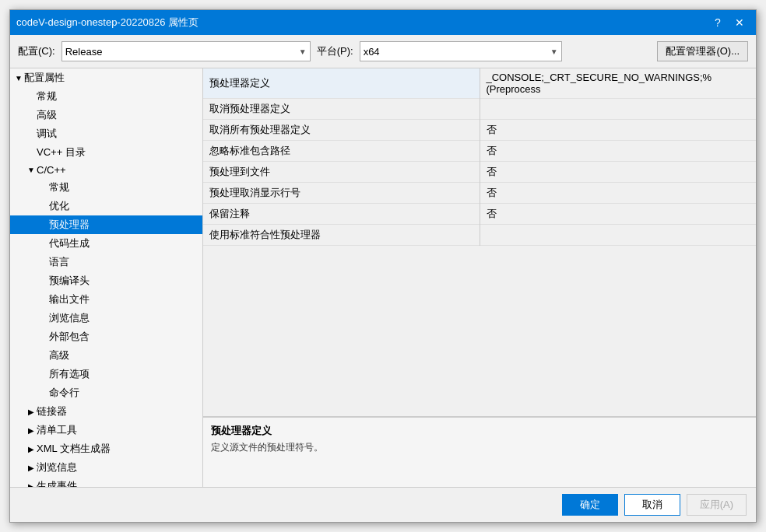 This screenshot has width=766, height=532. Describe the element at coordinates (480, 452) in the screenshot. I see `description-panel: 预处理器定义 定义源文件的预处理符号。` at that location.